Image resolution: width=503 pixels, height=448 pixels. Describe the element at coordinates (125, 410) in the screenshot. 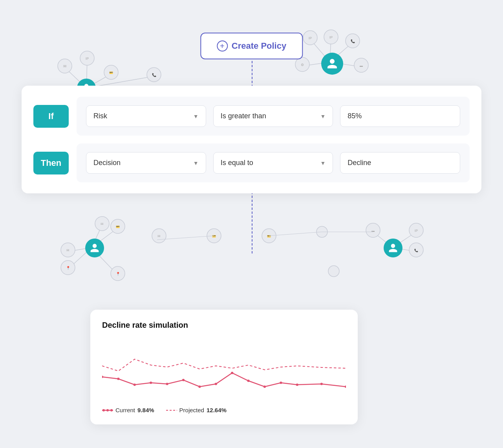

I see `current-label: Current` at that location.